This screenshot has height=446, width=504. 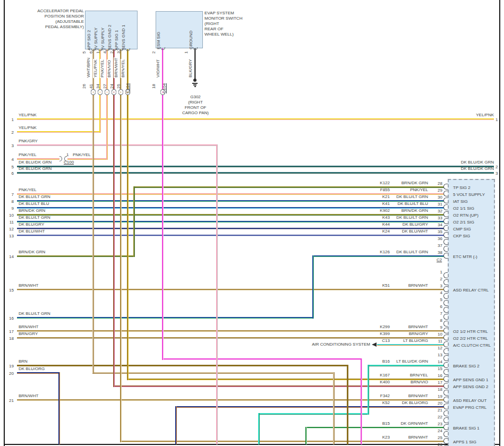 What do you see at coordinates (378, 424) in the screenshot?
I see `circuit-code: B15` at bounding box center [378, 424].